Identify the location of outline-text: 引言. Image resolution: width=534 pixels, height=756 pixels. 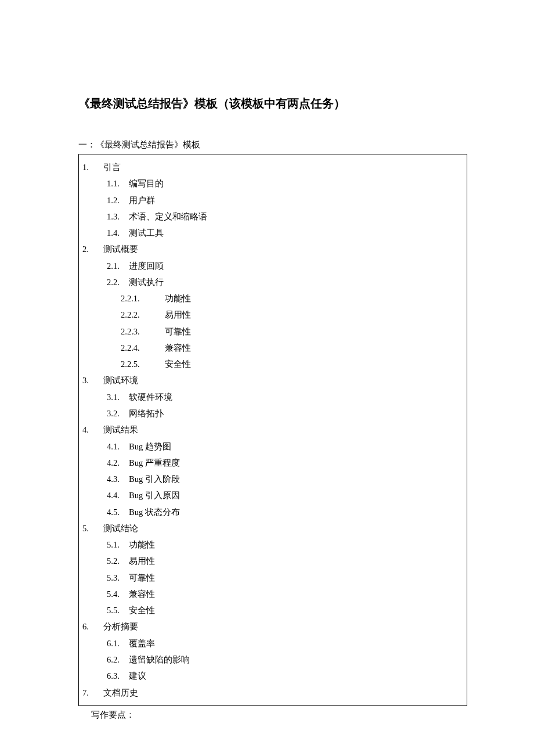
(282, 167).